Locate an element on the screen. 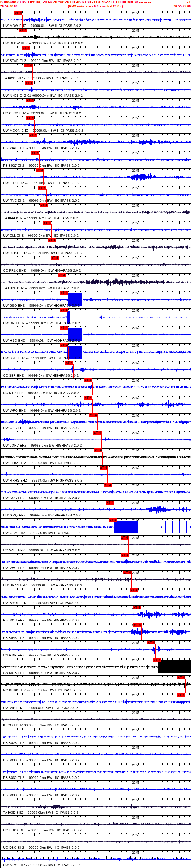 This screenshot has height=868, width=191. trace-row: 20:55UW VIP EHZ -- 99999.0km BW HIGHPASS… is located at coordinates (96, 702).